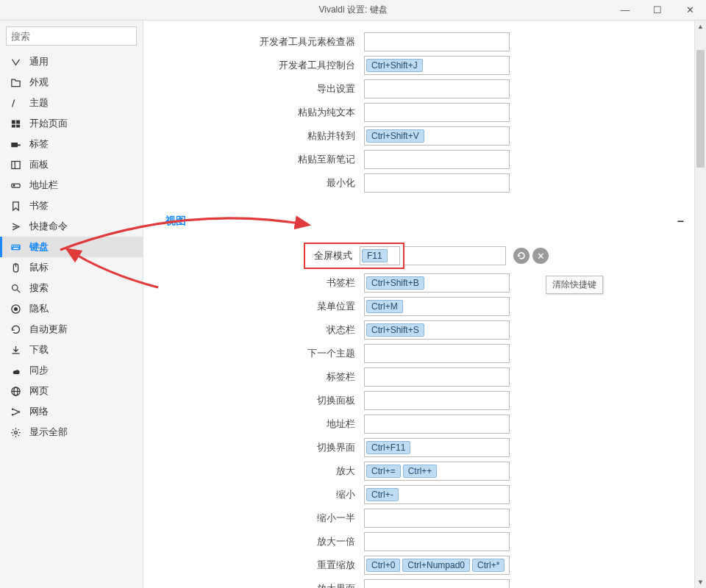 The image size is (706, 588). Describe the element at coordinates (382, 495) in the screenshot. I see `shortcut-chip: Ctrl+-` at that location.